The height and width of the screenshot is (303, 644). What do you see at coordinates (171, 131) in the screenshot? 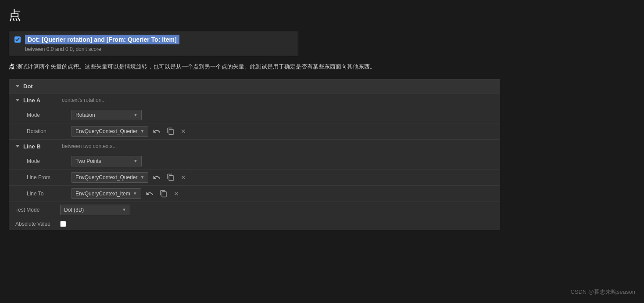
I see `line-a-copy-icon` at bounding box center [171, 131].